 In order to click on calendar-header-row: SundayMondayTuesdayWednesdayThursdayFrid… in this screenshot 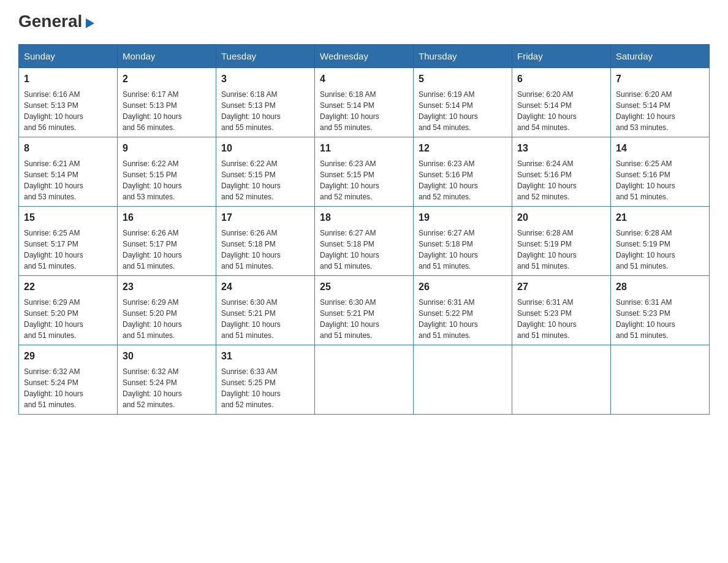, I will do `click(364, 56)`.